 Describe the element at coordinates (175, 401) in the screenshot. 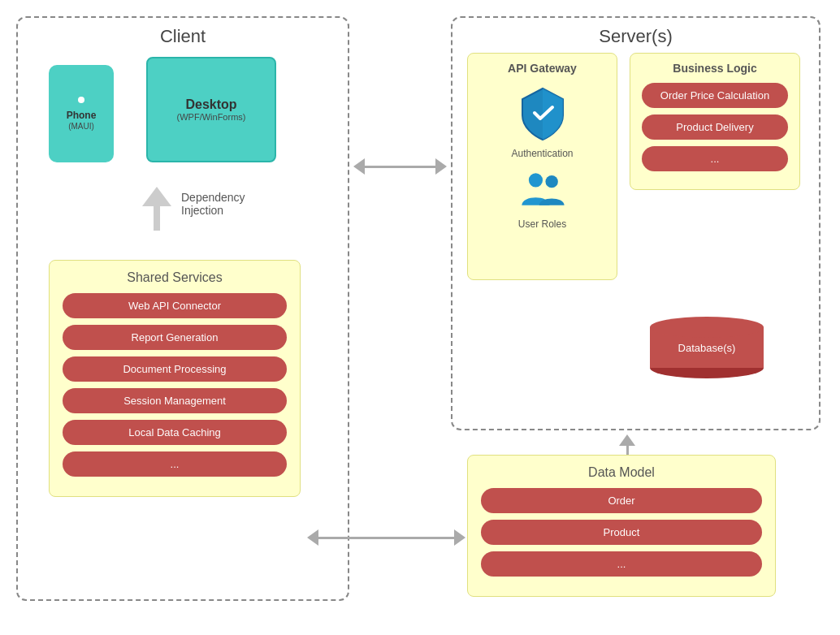

I see `service-session: Session Management` at that location.